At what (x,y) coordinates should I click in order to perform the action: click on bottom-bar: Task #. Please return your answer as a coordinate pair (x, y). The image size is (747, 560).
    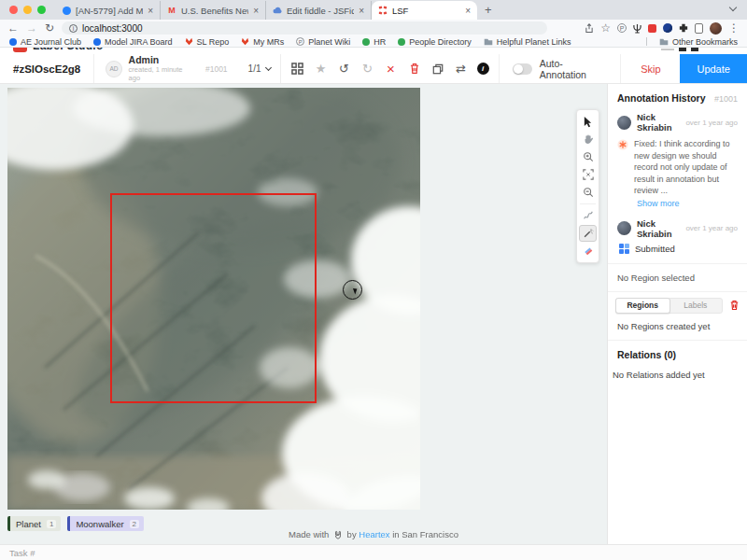
    Looking at the image, I should click on (374, 553).